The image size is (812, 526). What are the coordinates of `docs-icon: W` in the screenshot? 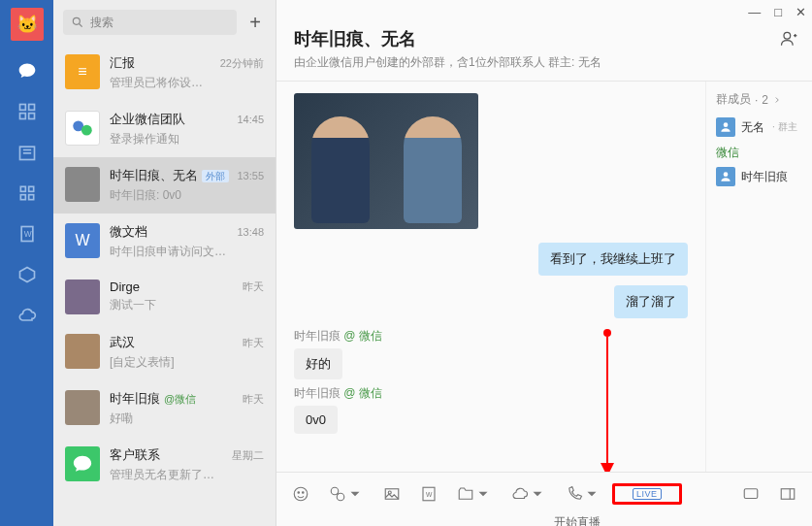 It's located at (27, 234).